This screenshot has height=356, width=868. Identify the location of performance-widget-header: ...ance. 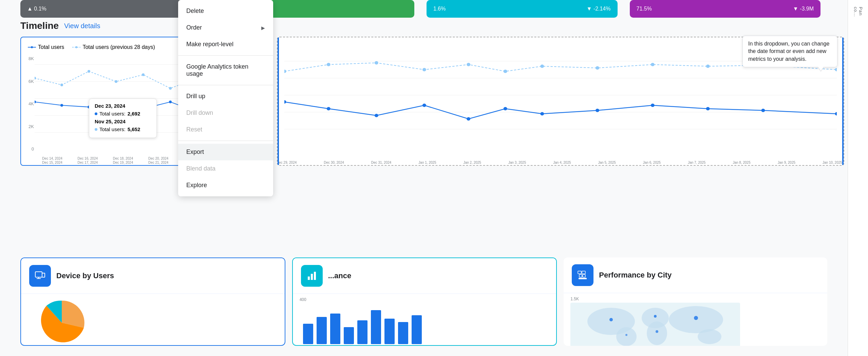
(425, 276).